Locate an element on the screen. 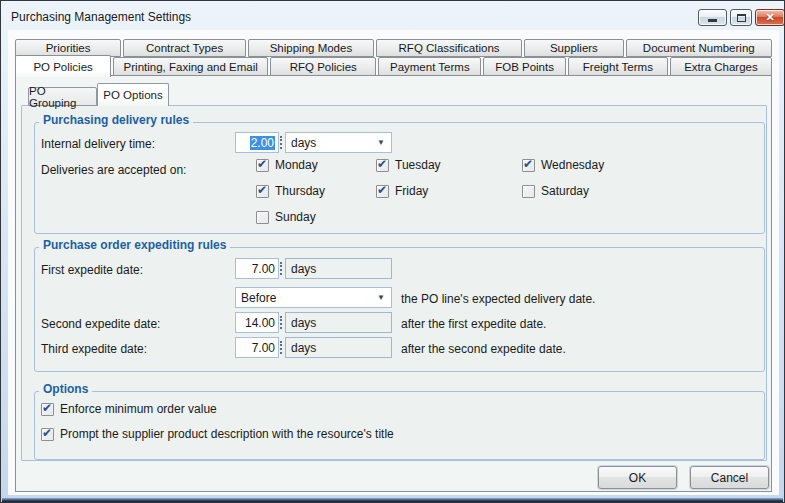 The height and width of the screenshot is (503, 785). third-expedite-date-value: 7.00 is located at coordinates (264, 348).